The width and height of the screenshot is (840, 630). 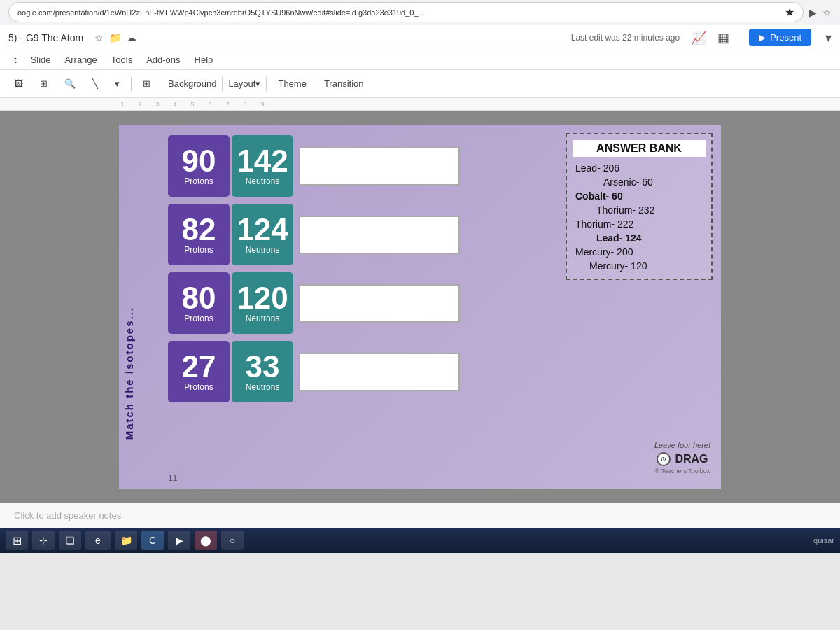 I want to click on url-bar: oogle.com/presentation/d/1eWnH2zEnF-fMFW…, so click(x=406, y=13).